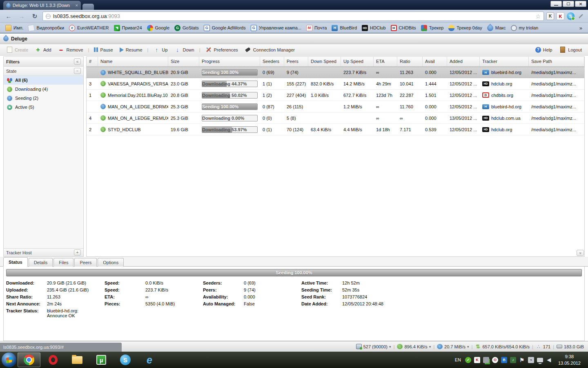 The height and width of the screenshot is (368, 588). I want to click on bookmark-почта: Почта, so click(317, 28).